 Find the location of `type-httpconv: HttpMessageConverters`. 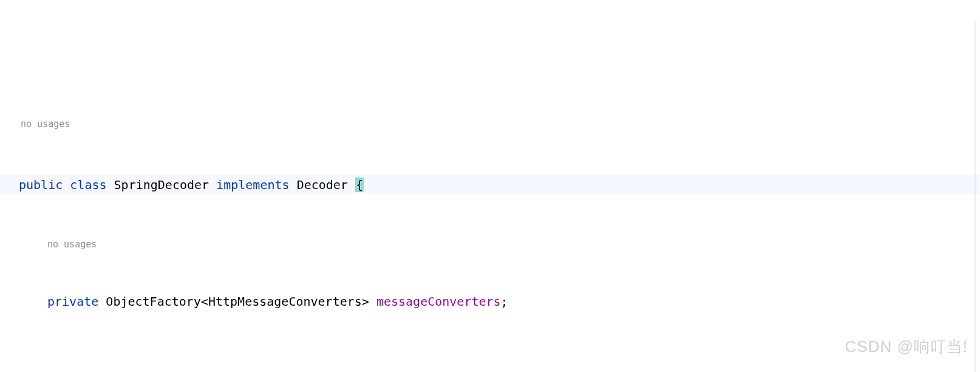

type-httpconv: HttpMessageConverters is located at coordinates (285, 301).